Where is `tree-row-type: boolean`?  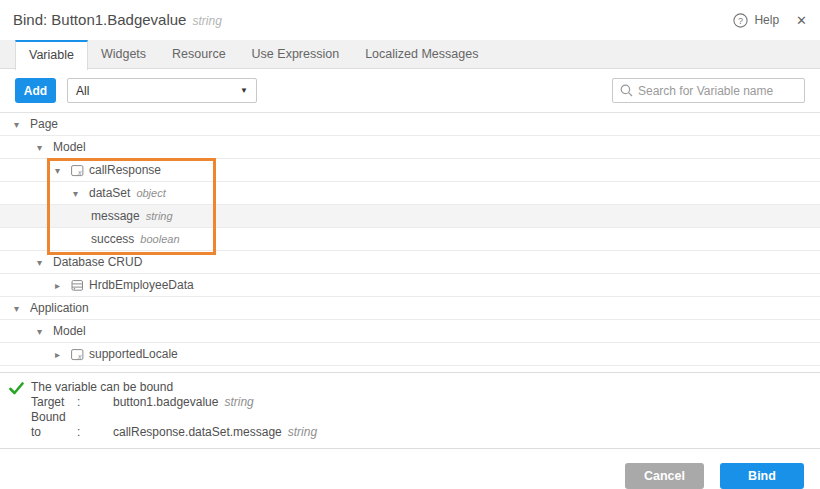 tree-row-type: boolean is located at coordinates (160, 239).